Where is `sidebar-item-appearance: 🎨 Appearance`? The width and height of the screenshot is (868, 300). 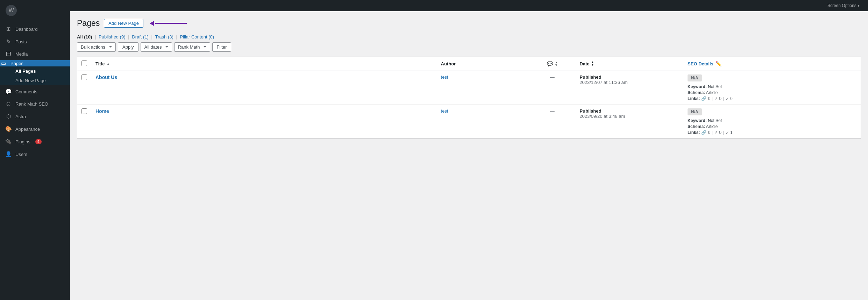 sidebar-item-appearance: 🎨 Appearance is located at coordinates (35, 129).